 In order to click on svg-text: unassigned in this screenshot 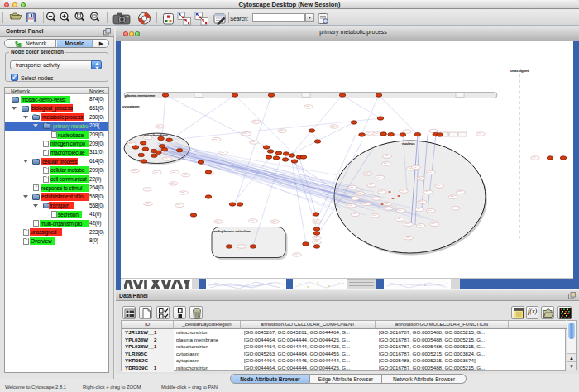, I will do `click(519, 71)`.